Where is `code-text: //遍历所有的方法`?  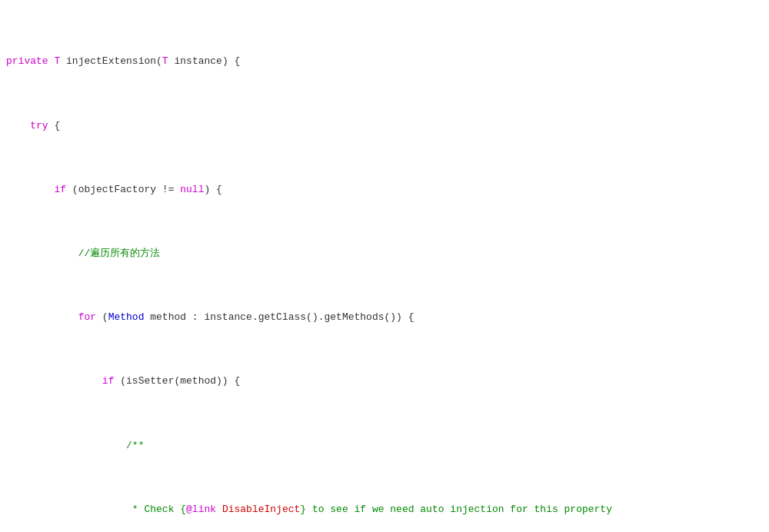 code-text: //遍历所有的方法 is located at coordinates (384, 254).